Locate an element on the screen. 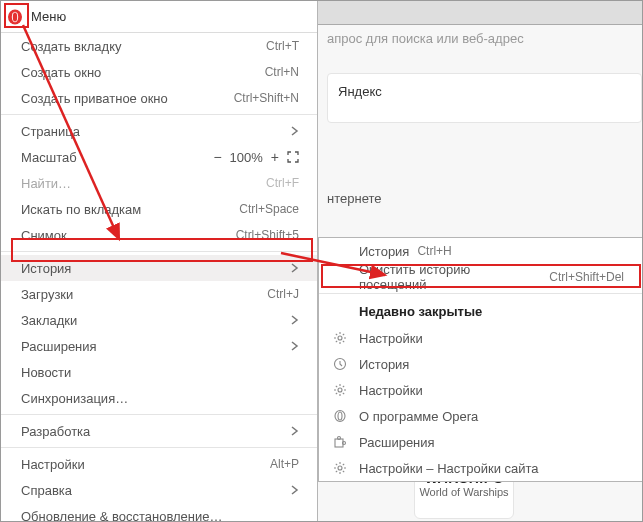 The image size is (643, 522). tile-label: Яндекс is located at coordinates (360, 92).